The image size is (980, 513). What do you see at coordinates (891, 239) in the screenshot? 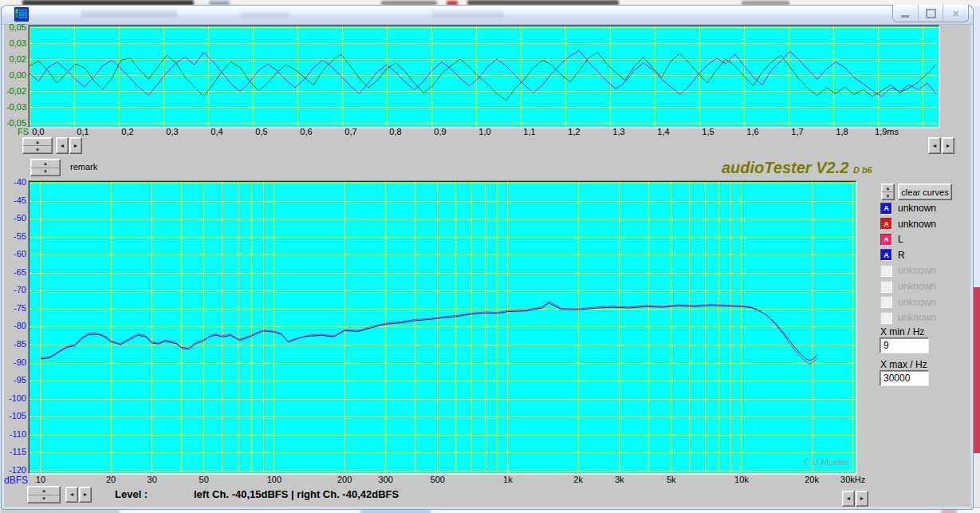
I see `legend-item-L: AL` at bounding box center [891, 239].